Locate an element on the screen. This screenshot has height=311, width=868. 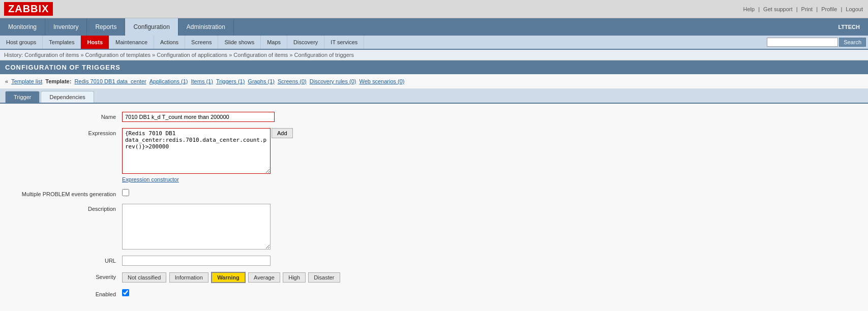
top-links: Help | Get support | Print | Profile | L… is located at coordinates (803, 9).